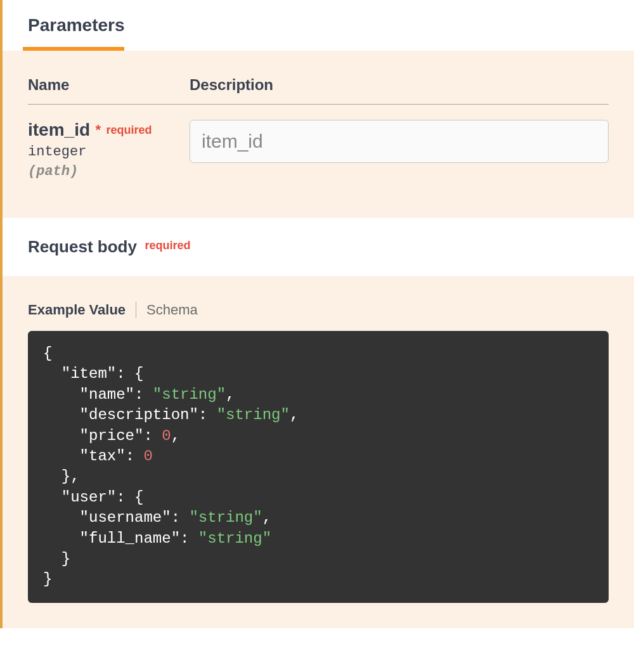  What do you see at coordinates (76, 31) in the screenshot?
I see `parameters-tab: Parameters` at bounding box center [76, 31].